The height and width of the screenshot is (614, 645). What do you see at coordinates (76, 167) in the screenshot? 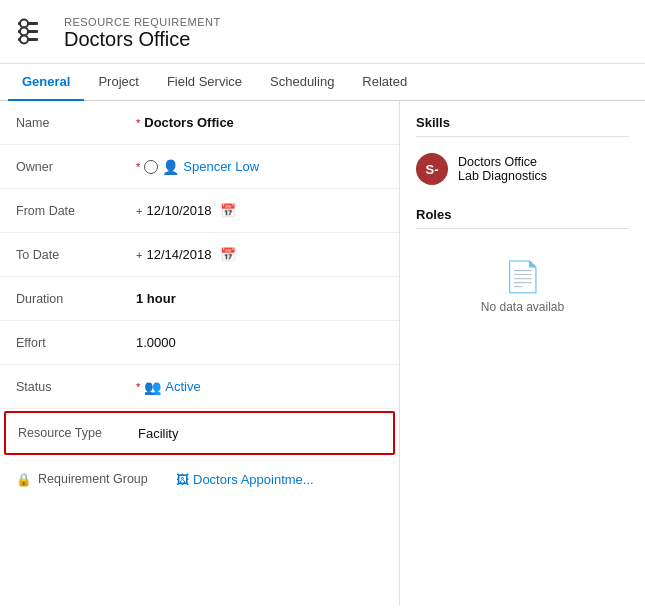
I see `owner-label: Owner` at bounding box center [76, 167].